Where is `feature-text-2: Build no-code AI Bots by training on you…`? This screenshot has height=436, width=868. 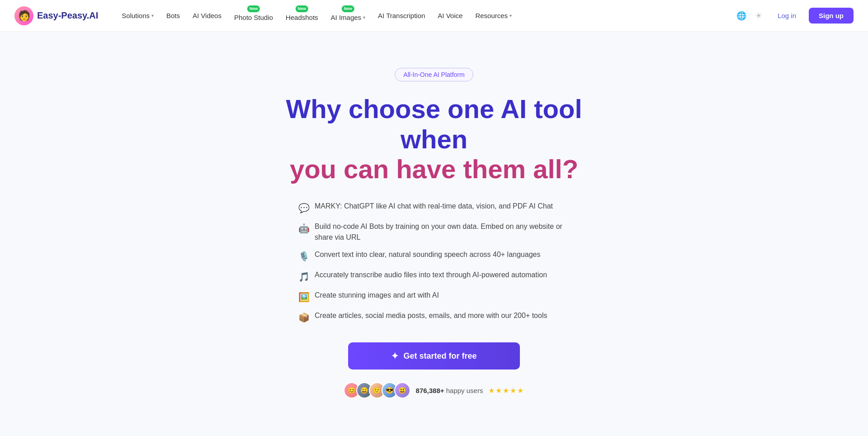
feature-text-2: Build no-code AI Bots by training on you… is located at coordinates (442, 232).